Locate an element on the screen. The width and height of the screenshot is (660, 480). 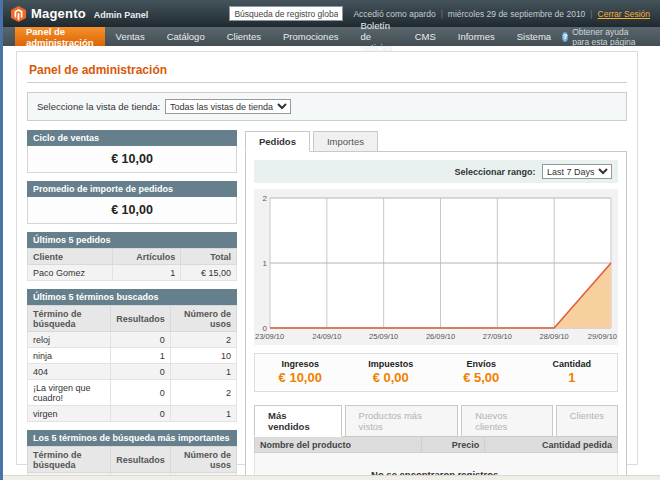
last-search-terms-table: Término de búsquedaResultadosNúmero de u… is located at coordinates (132, 364).